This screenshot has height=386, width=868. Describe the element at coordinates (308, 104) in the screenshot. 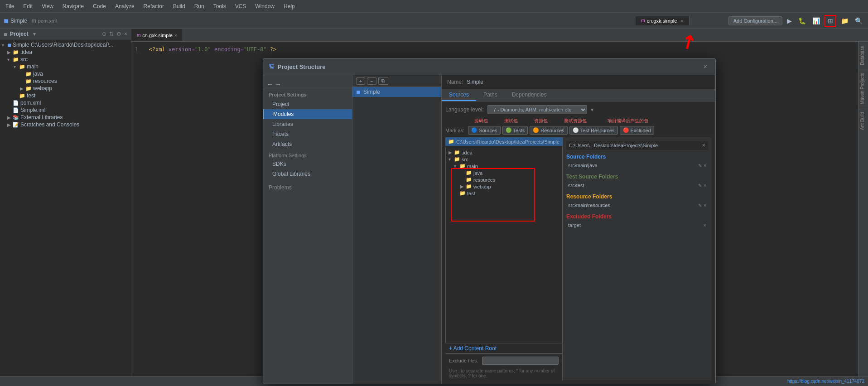

I see `nav-project: Project` at that location.